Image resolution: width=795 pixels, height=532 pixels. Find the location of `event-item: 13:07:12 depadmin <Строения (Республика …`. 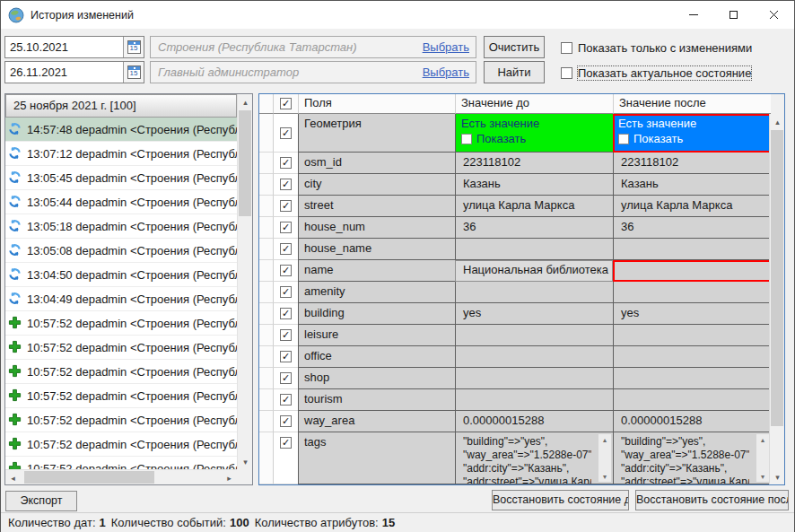

event-item: 13:07:12 depadmin <Строения (Республика … is located at coordinates (121, 154).